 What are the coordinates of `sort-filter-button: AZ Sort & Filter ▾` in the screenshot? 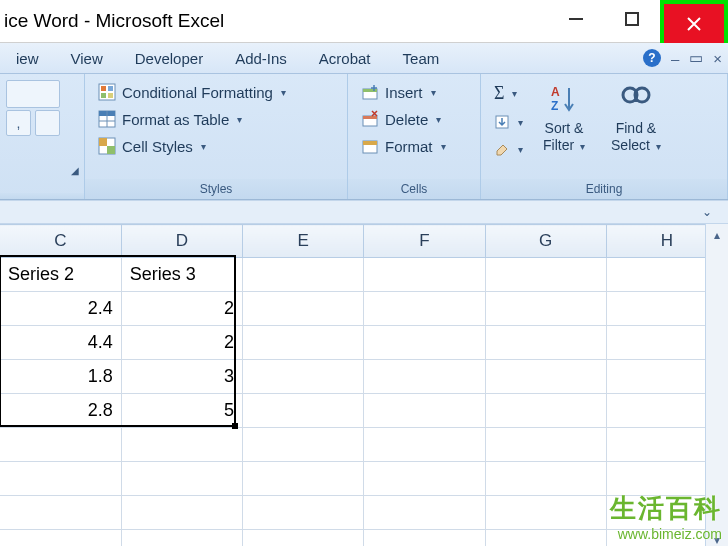 It's located at (564, 118).